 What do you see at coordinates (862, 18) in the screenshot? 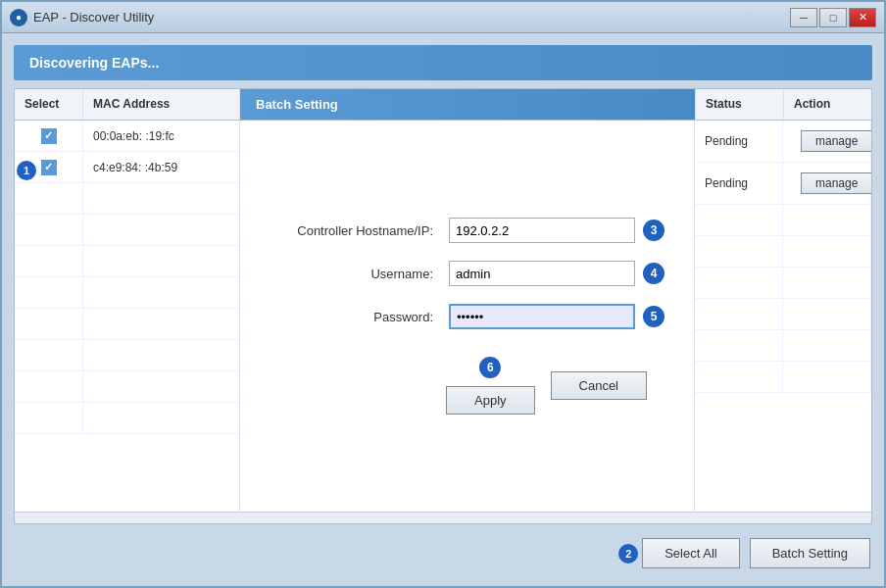
I see `close-button: ✕` at bounding box center [862, 18].